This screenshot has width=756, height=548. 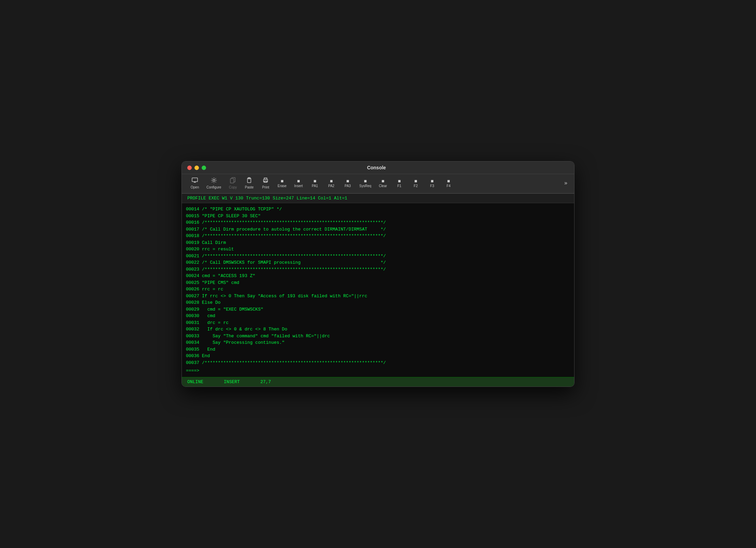 What do you see at coordinates (378, 303) in the screenshot?
I see `terminal-line: 00028 Else Do` at bounding box center [378, 303].